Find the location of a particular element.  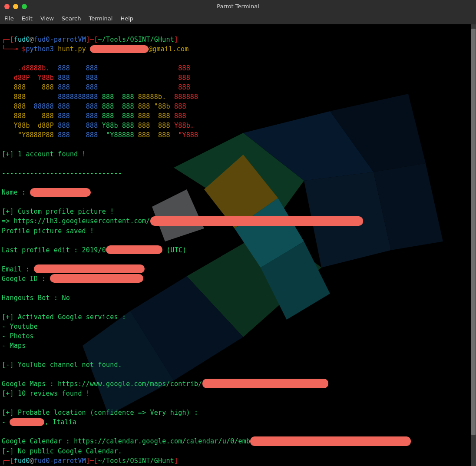

loc-prefix: - is located at coordinates (6, 422).